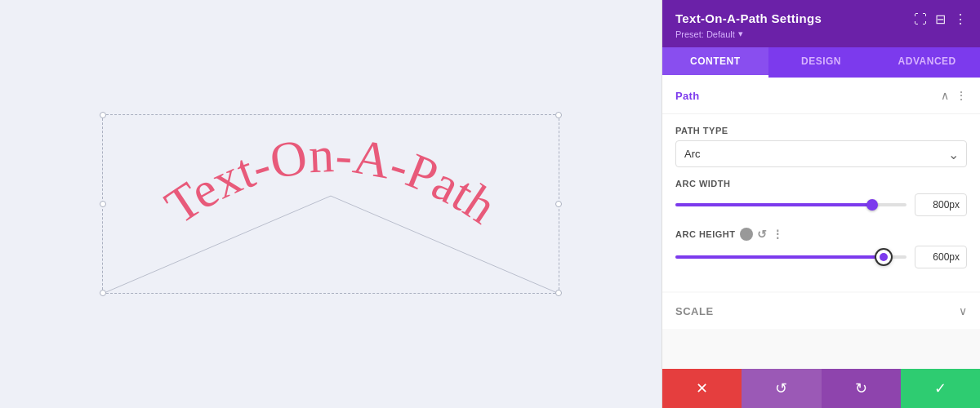 The width and height of the screenshot is (980, 408). Describe the element at coordinates (884, 257) in the screenshot. I see `arc-height-thumb` at that location.